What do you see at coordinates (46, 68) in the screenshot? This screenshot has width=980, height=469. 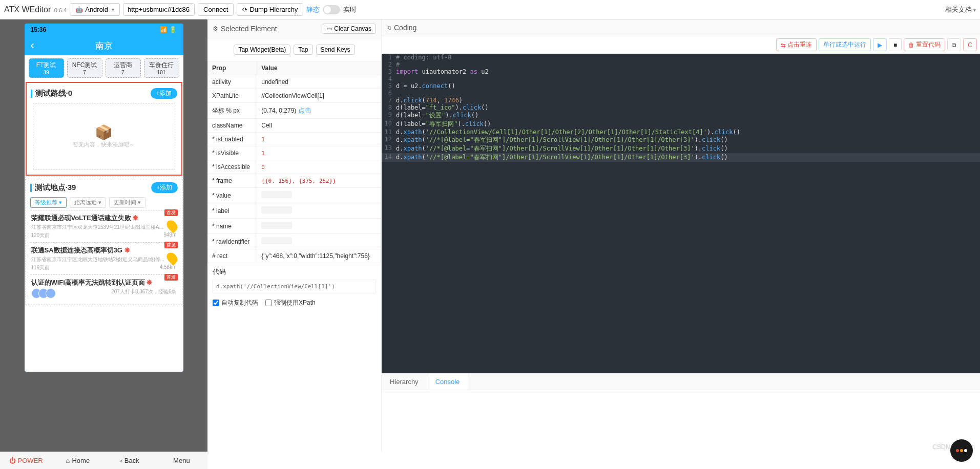 I see `category-tab: FT测试39` at bounding box center [46, 68].